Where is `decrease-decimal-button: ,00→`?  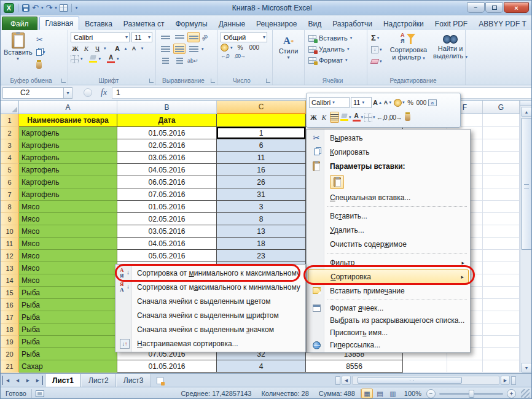
decrease-decimal-button: ,00→ is located at coordinates (240, 56).